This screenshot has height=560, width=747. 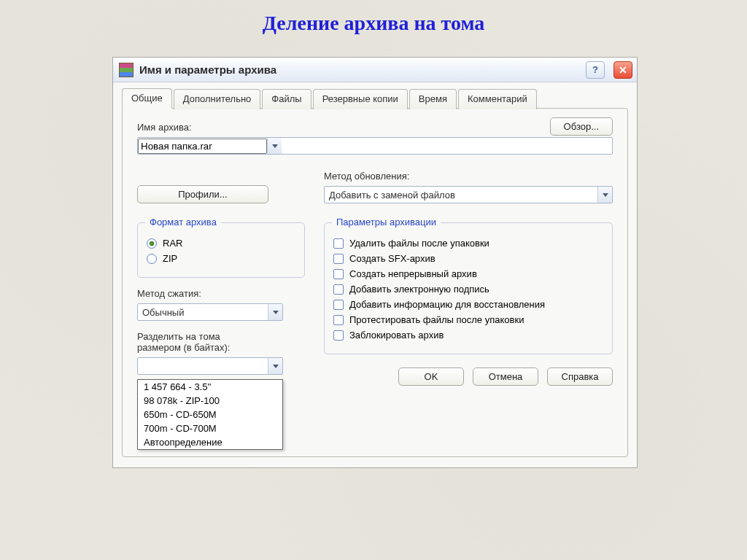 What do you see at coordinates (358, 70) in the screenshot?
I see `window-title: Имя и параметры архива` at bounding box center [358, 70].